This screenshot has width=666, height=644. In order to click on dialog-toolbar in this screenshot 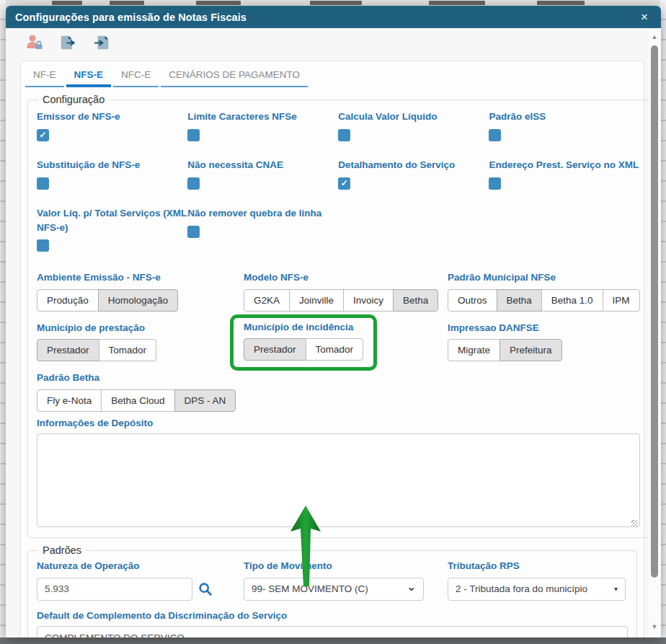, I will do `click(333, 43)`.